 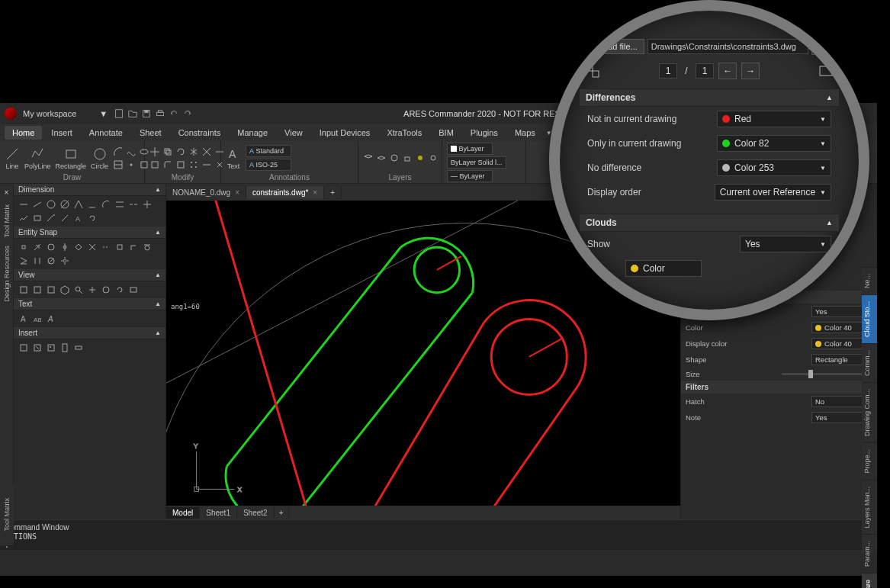 What do you see at coordinates (66, 114) in the screenshot?
I see `workspace-dropdown: My workspace ▼` at bounding box center [66, 114].